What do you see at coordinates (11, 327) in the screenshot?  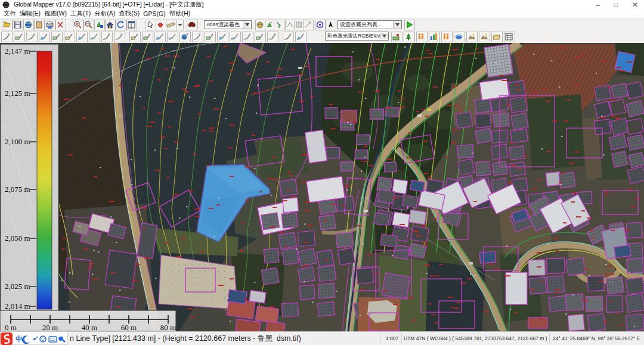 I see `svg-text: 0 m` at bounding box center [11, 327].